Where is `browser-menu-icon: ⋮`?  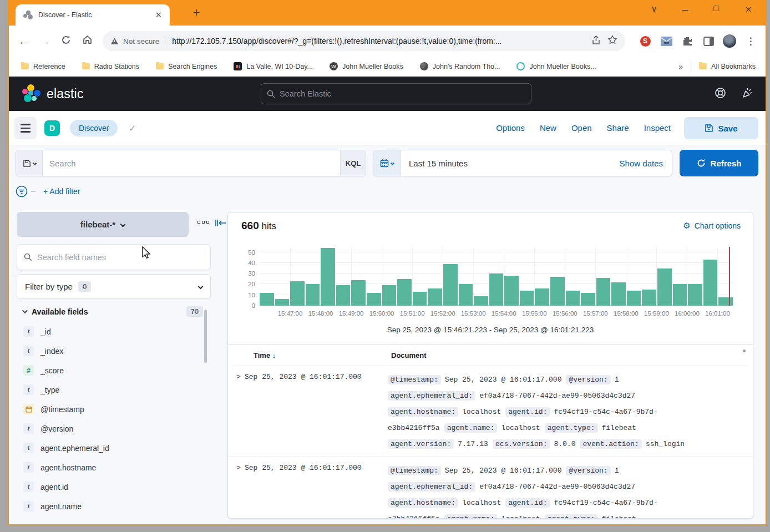
browser-menu-icon: ⋮ is located at coordinates (751, 41).